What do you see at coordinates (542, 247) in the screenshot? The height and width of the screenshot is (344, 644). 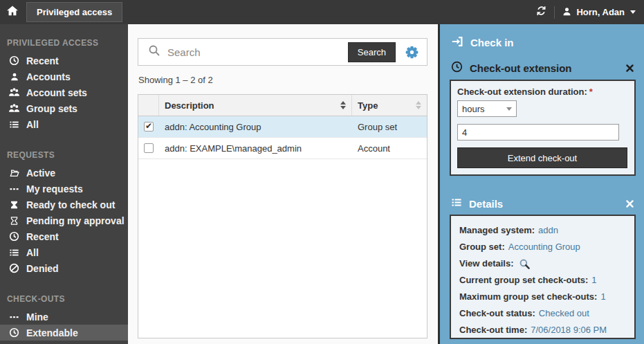 I see `detail-row: Group set: Accounting Group` at bounding box center [542, 247].